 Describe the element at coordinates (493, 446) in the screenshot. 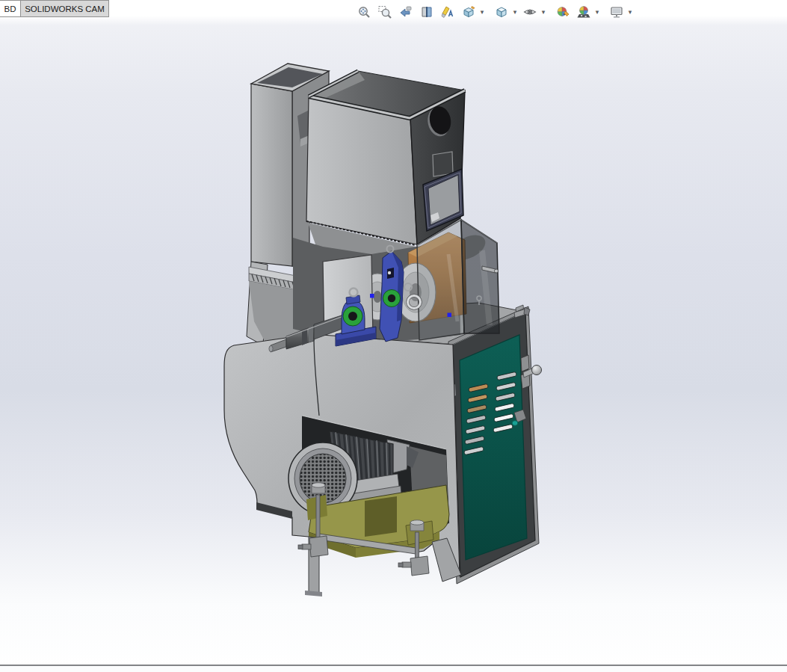

I see `model-vent-door` at that location.